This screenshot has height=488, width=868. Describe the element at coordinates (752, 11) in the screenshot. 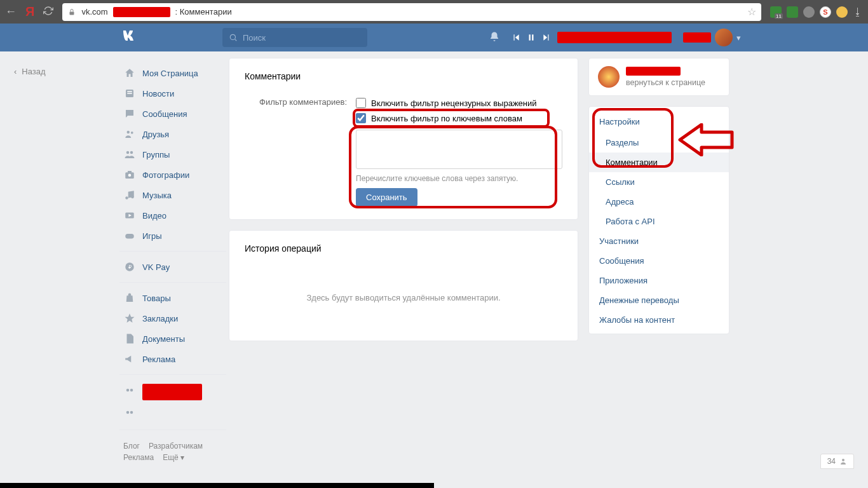

I see `bookmark-star-icon: ☆` at that location.